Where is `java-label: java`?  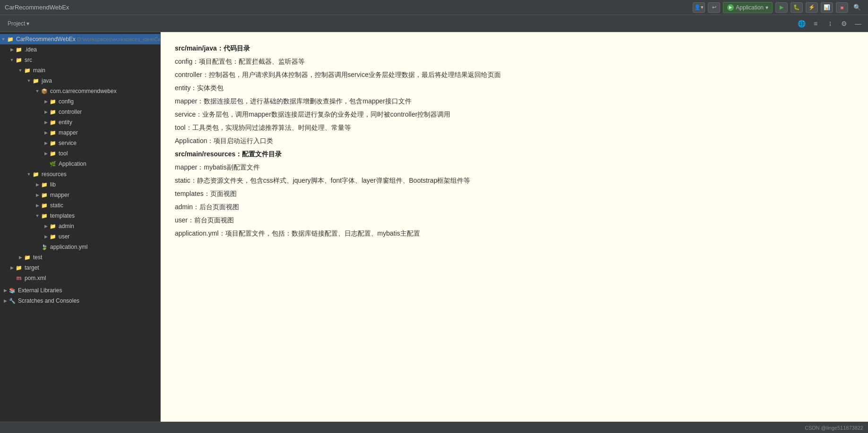
java-label: java is located at coordinates (47, 81).